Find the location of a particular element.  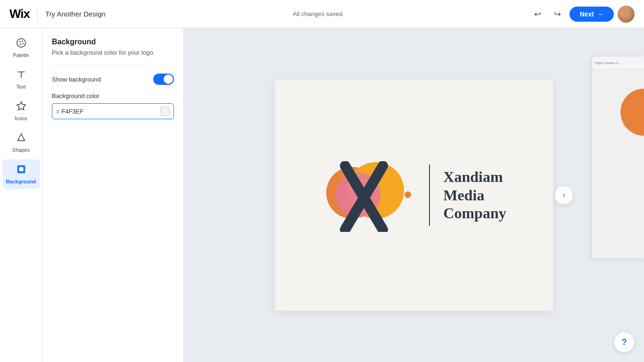

next-label: Next is located at coordinates (587, 14).